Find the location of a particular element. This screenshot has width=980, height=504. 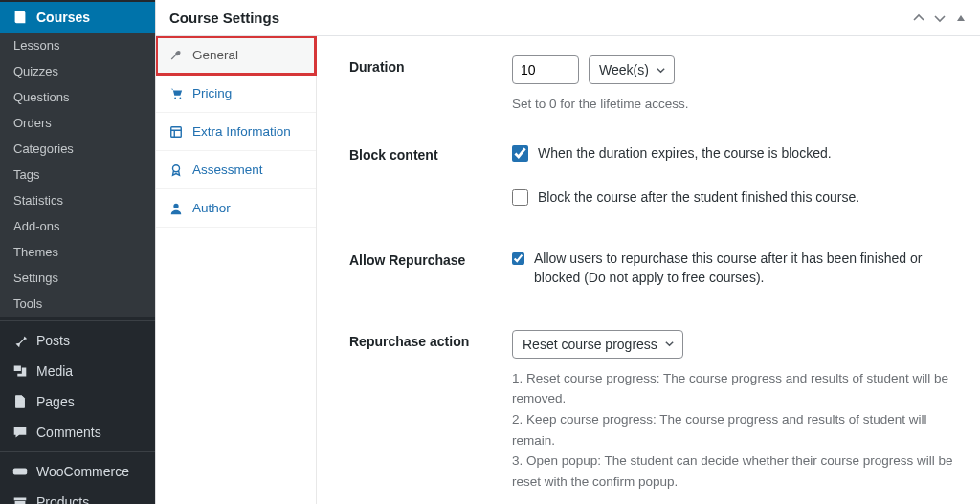

block-after-finish-checkbox is located at coordinates (521, 197).